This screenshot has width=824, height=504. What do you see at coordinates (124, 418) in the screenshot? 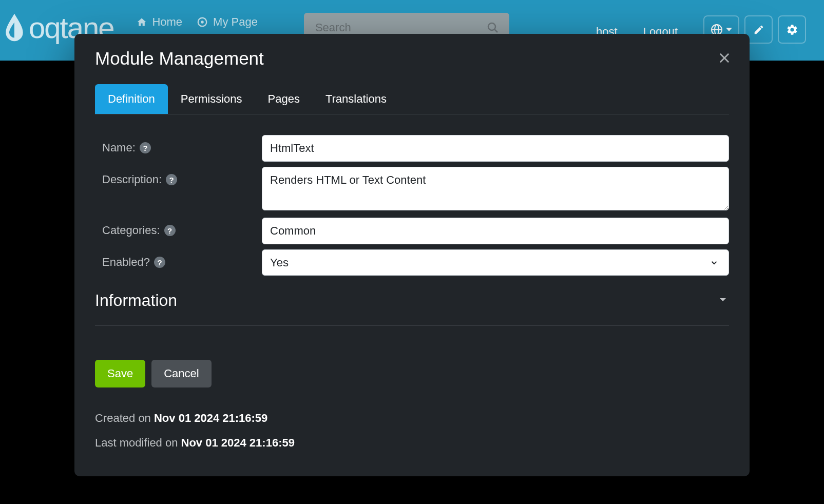
I see `created-prefix: Created on` at bounding box center [124, 418].